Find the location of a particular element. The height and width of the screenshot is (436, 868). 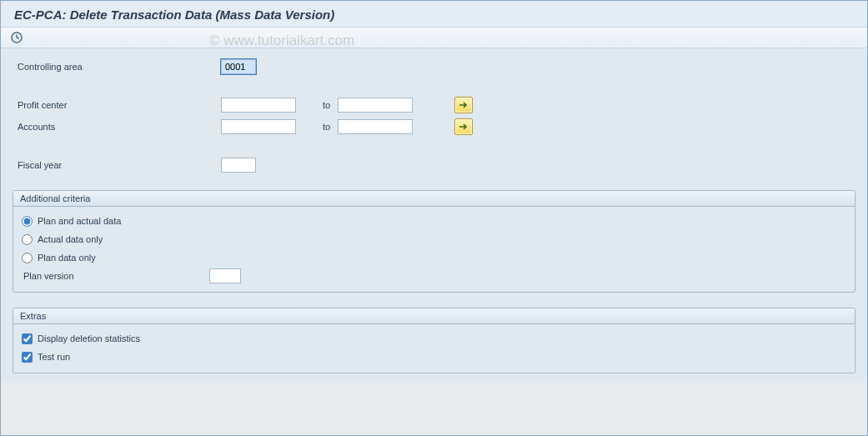

profit-center-to-input is located at coordinates (375, 105).